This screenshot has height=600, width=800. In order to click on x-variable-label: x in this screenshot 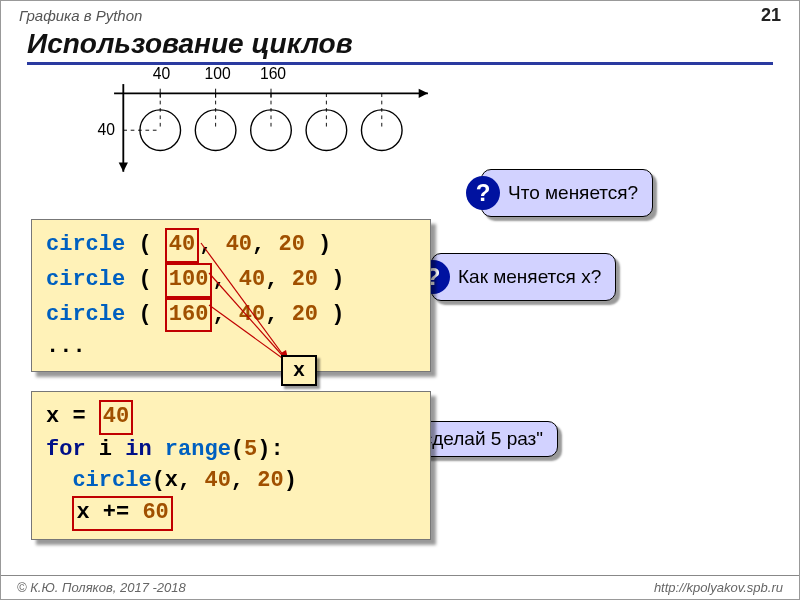, I will do `click(299, 370)`.